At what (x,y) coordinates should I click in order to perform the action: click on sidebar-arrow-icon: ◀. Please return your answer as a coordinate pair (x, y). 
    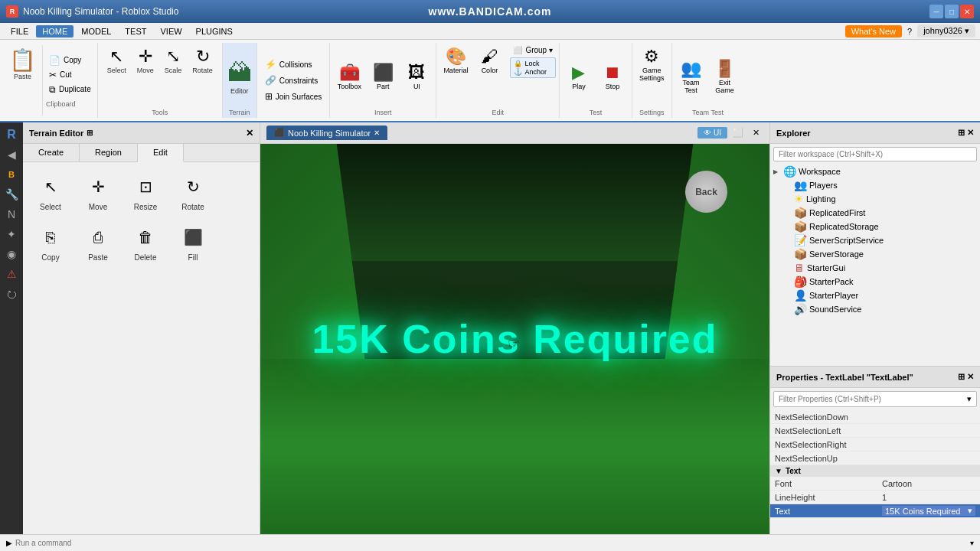
    Looking at the image, I should click on (11, 155).